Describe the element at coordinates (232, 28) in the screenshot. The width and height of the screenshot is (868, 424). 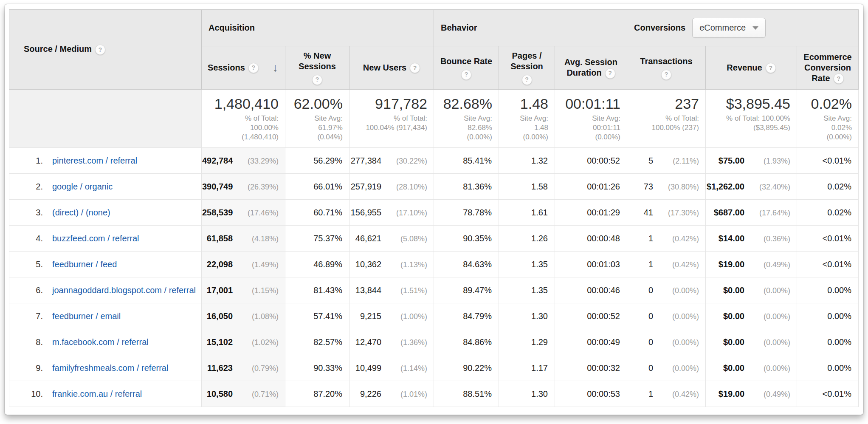
I see `acquisition-label: Acquisition` at that location.